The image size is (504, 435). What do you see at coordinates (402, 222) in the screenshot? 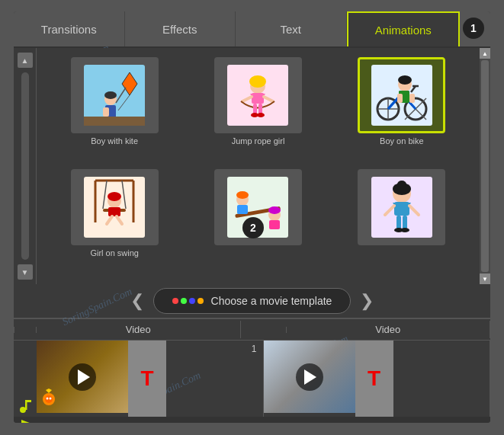
I see `anim-item-girl-standing` at bounding box center [402, 222].